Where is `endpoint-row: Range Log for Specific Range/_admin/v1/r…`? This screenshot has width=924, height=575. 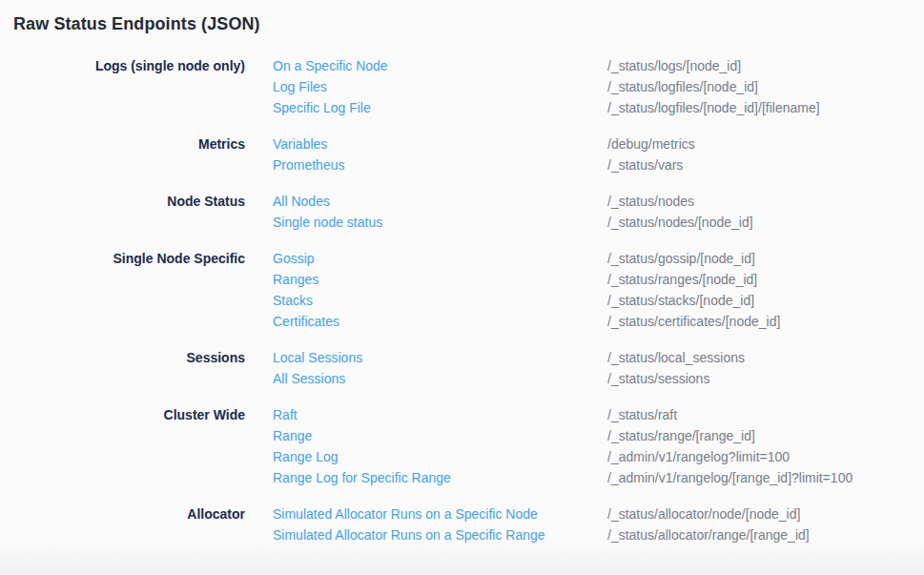 endpoint-row: Range Log for Specific Range/_admin/v1/r… is located at coordinates (599, 478).